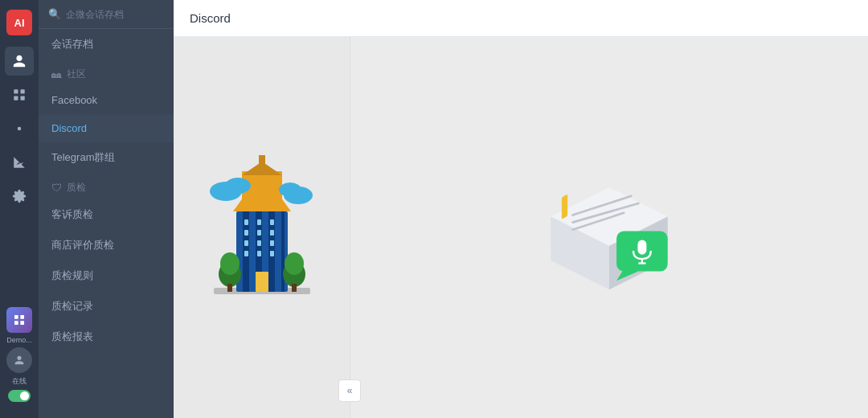  What do you see at coordinates (19, 61) in the screenshot?
I see `user-nav-icon` at bounding box center [19, 61].